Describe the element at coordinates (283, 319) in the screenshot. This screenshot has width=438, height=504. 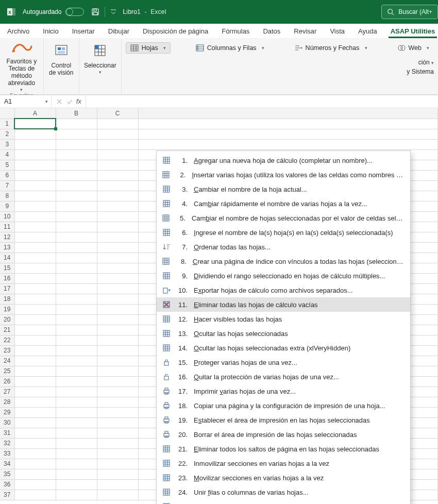
I see `menu-item: 12.Hacer visibles todas las hojas` at that location.